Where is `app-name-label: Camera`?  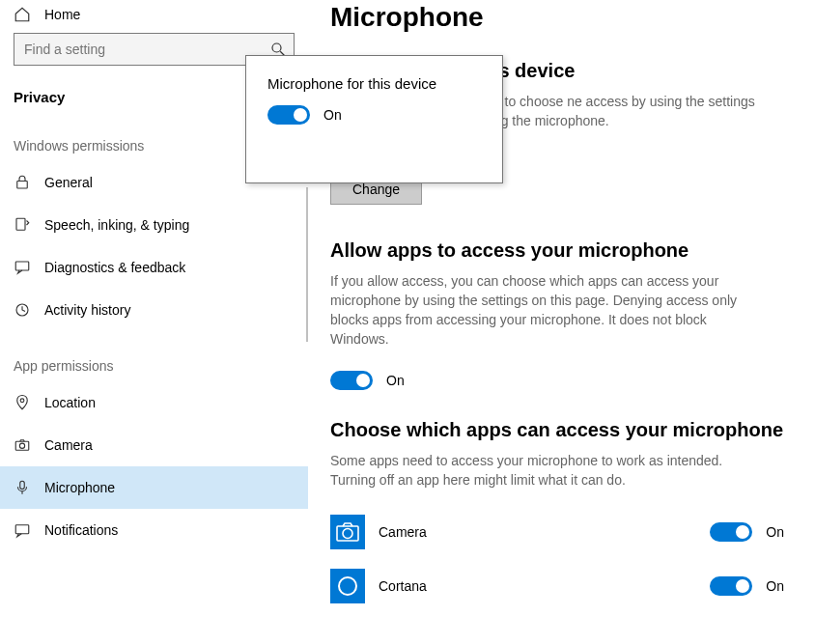 app-name-label: Camera is located at coordinates (537, 532).